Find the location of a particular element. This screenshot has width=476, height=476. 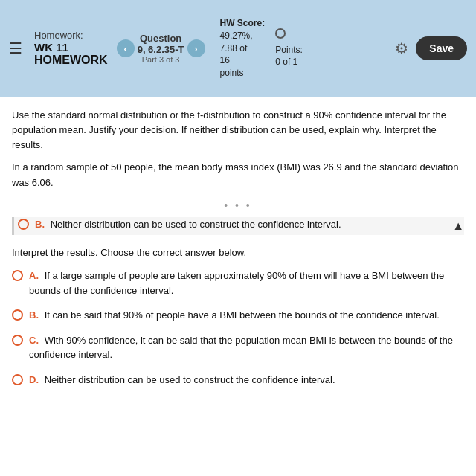

option-b-selected-text: B. Neither distribution can be used to c… is located at coordinates (188, 225).